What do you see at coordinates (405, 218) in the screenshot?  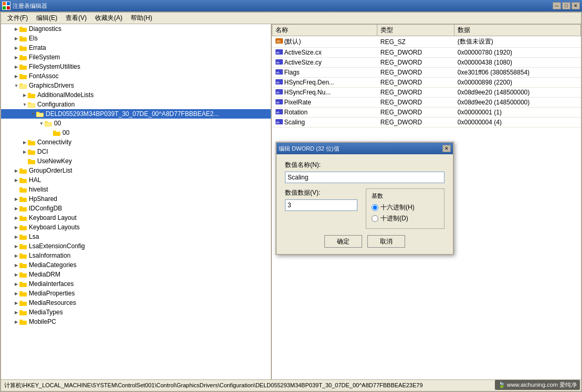 I see `decimal-radio-item: 十进制(D)` at bounding box center [405, 218].